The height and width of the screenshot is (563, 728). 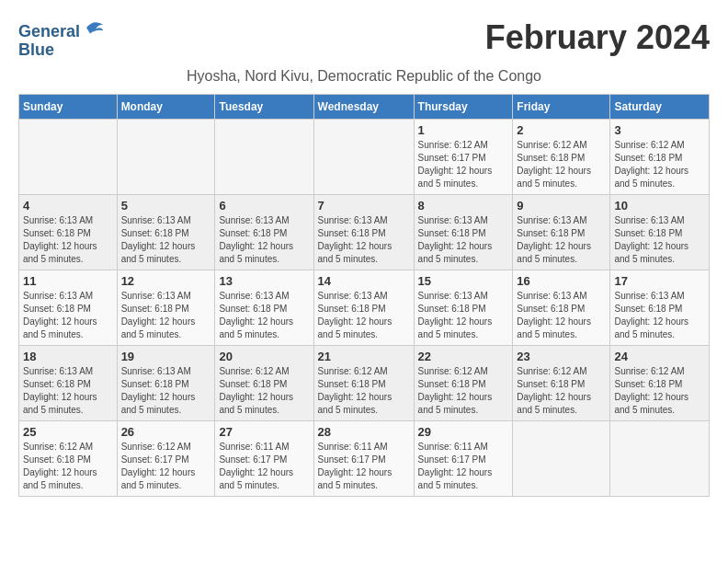 What do you see at coordinates (463, 206) in the screenshot?
I see `day-number: 8` at bounding box center [463, 206].